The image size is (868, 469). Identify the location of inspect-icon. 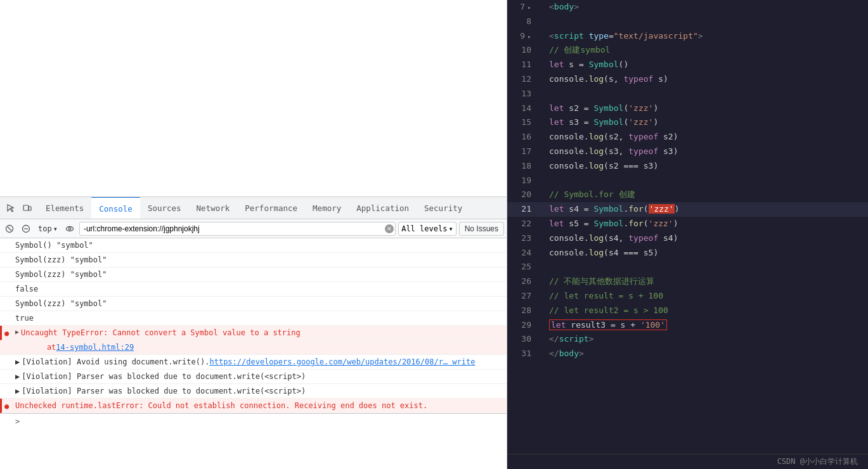
(11, 208).